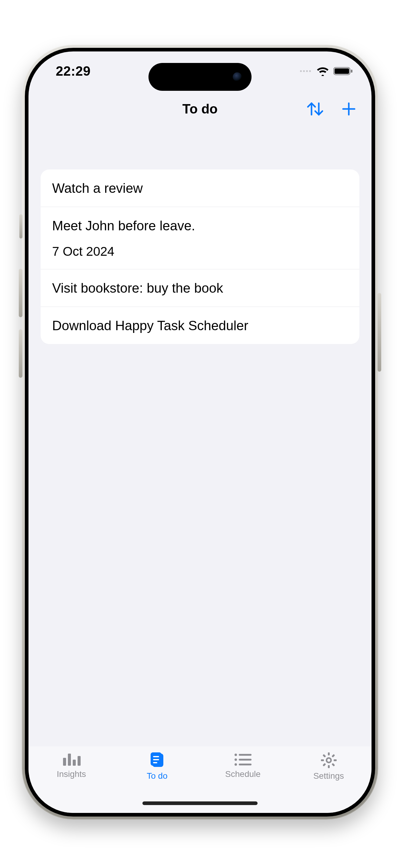 The image size is (400, 868). What do you see at coordinates (200, 109) in the screenshot?
I see `page-title: To do` at bounding box center [200, 109].